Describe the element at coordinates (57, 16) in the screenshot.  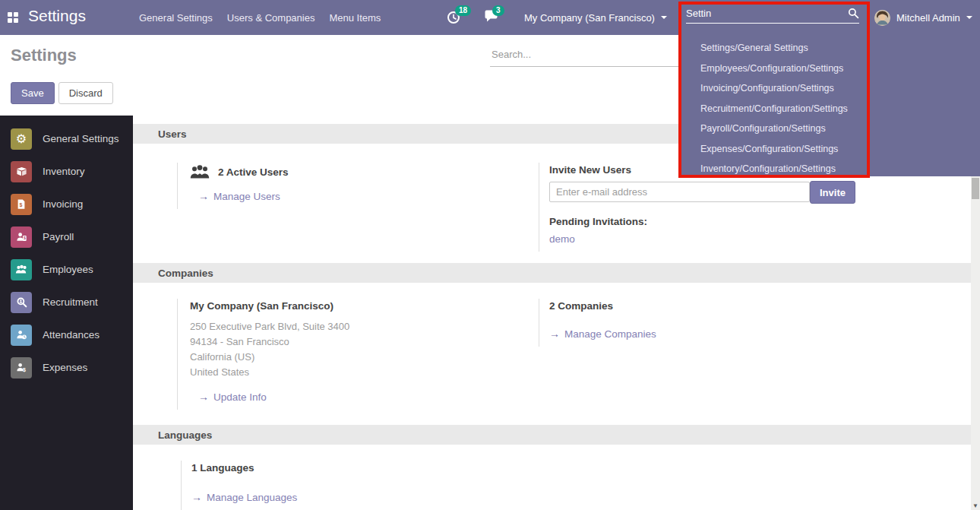
I see `app-title: Settings` at that location.